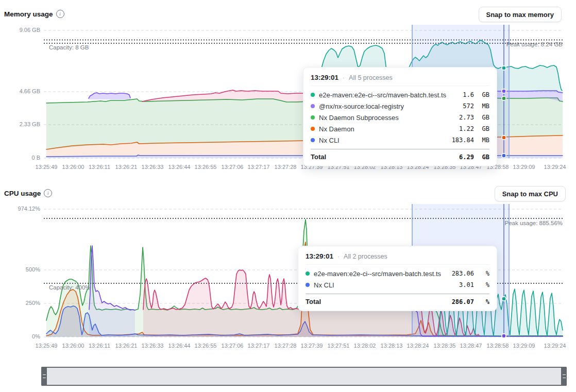  I want to click on cpu-y-tick: 250%, so click(22, 303).